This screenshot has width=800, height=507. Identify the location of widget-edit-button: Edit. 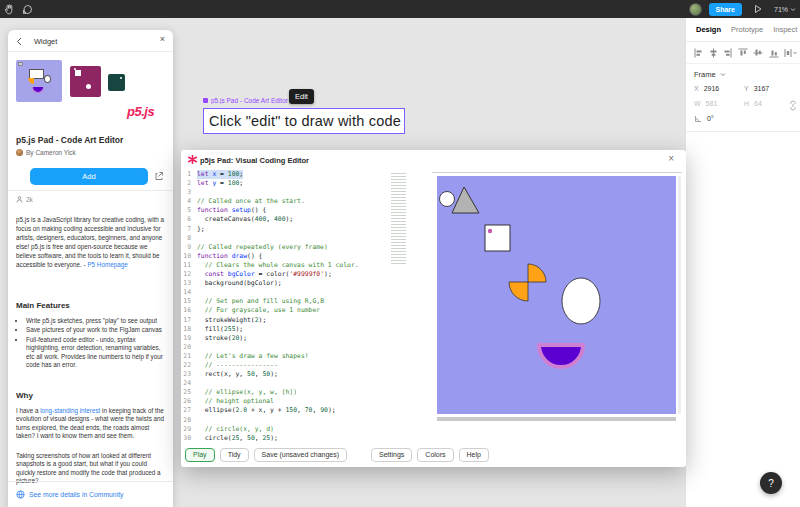
(302, 96).